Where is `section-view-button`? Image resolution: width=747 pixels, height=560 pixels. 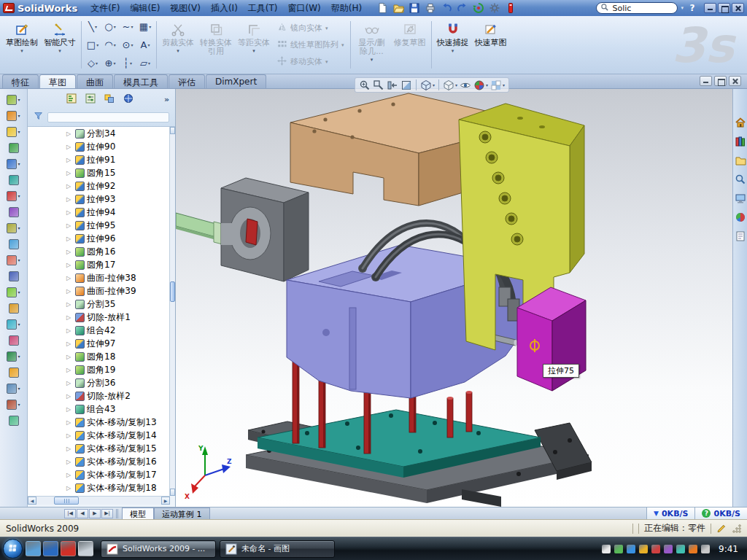 section-view-button is located at coordinates (406, 85).